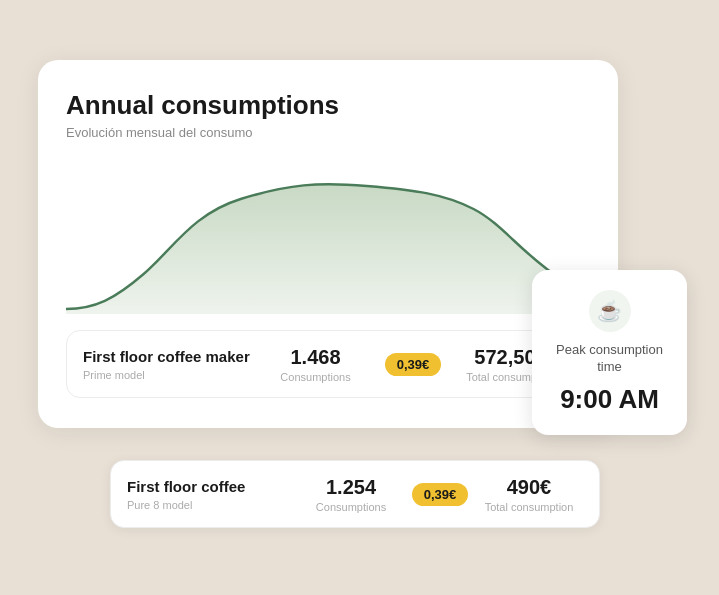  Describe the element at coordinates (316, 377) in the screenshot. I see `device-1-consumptions-label: Consumptions` at that location.